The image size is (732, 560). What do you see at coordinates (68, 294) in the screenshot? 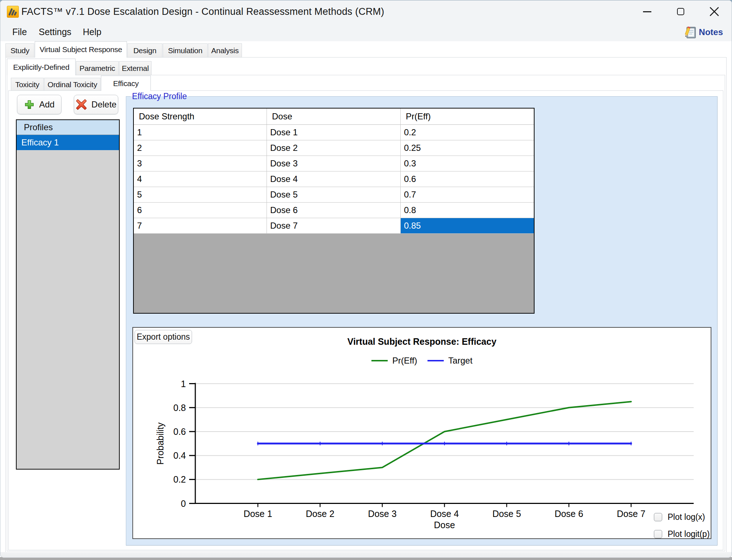
I see `profiles-list: Profiles Efficacy 1` at bounding box center [68, 294].